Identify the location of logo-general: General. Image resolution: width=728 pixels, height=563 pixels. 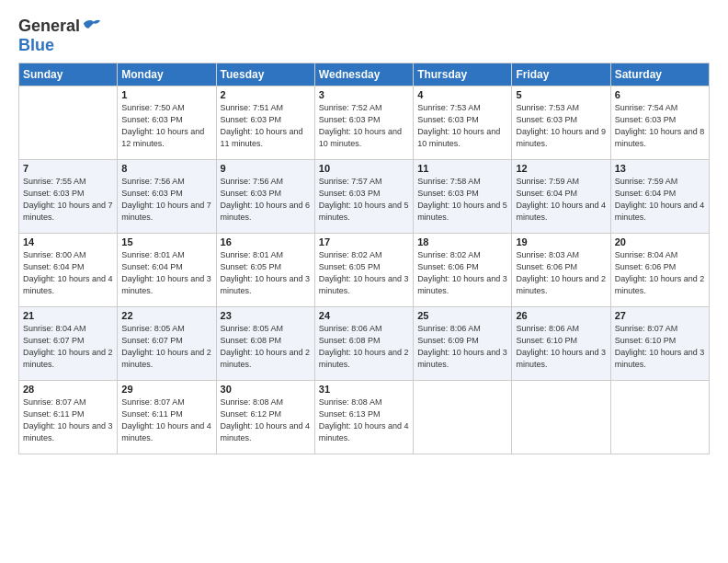
(50, 26).